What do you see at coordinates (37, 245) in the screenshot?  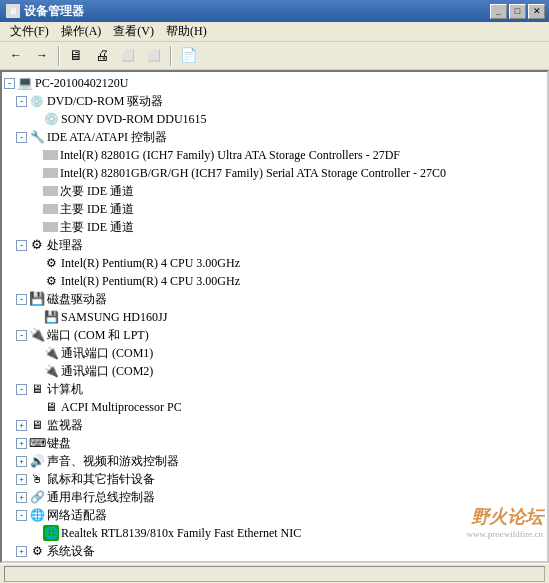 I see `cpu-icon: ⚙` at bounding box center [37, 245].